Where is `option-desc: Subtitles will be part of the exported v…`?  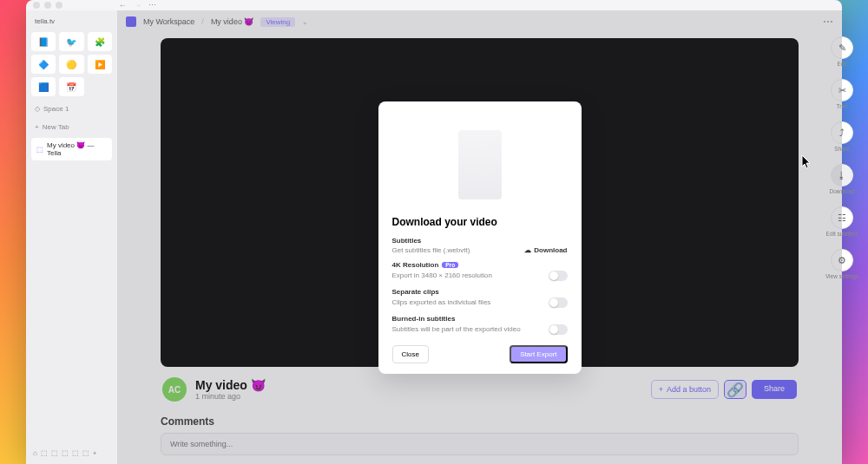 option-desc: Subtitles will be part of the exported v… is located at coordinates (457, 330).